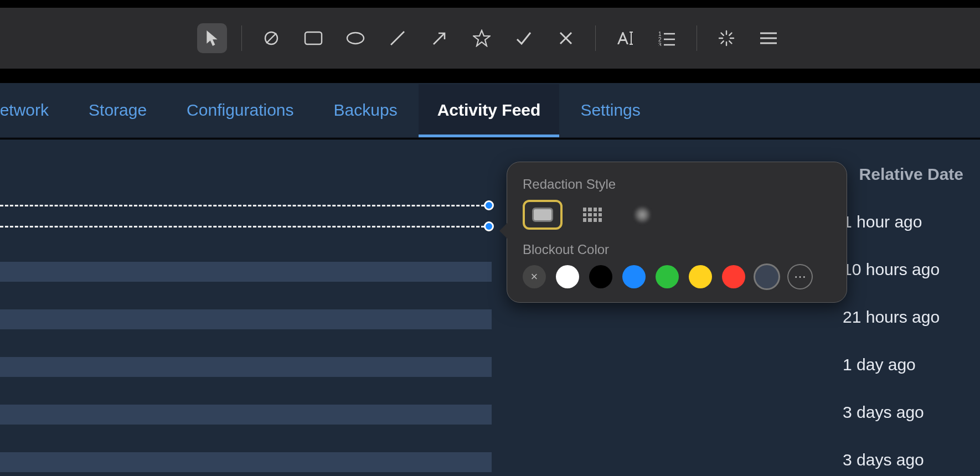 The width and height of the screenshot is (980, 476). I want to click on pixelate-icon, so click(592, 215).